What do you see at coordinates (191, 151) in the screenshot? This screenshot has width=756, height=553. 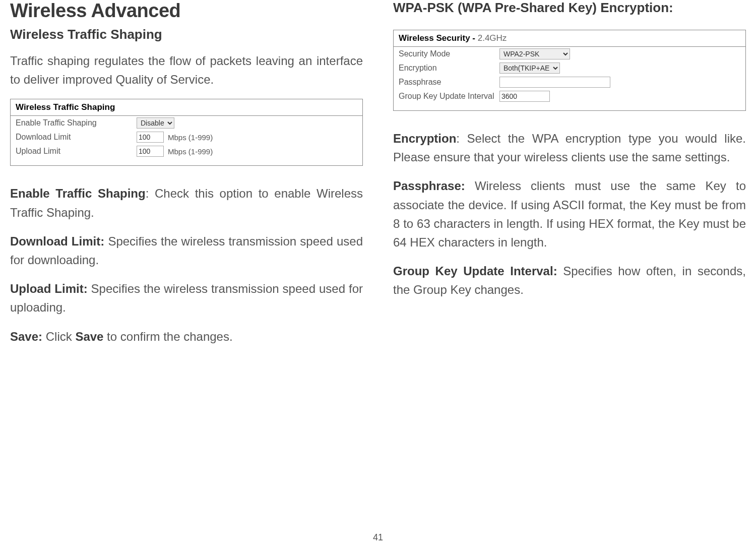 I see `hint-upload: Mbps (1-999)` at bounding box center [191, 151].